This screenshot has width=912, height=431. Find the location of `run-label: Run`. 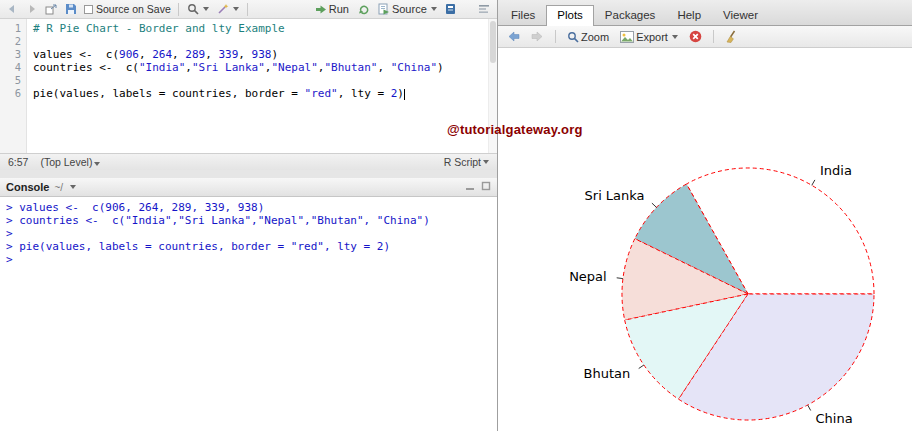

run-label: Run is located at coordinates (339, 9).